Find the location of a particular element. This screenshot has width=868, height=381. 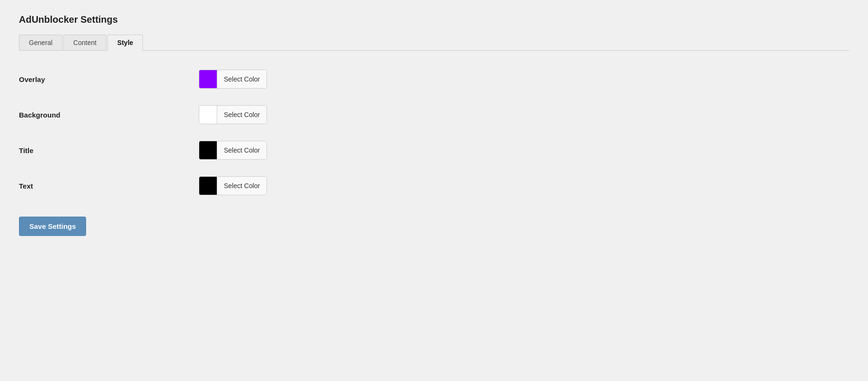

color-swatch-title is located at coordinates (208, 150).